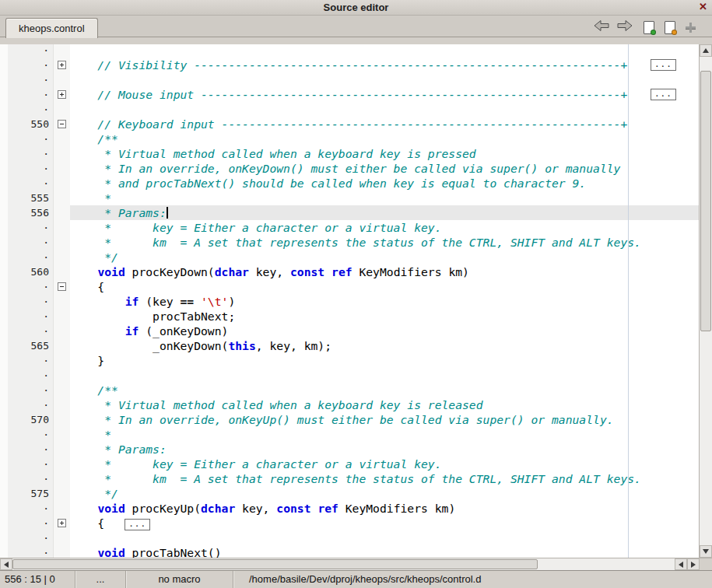 Image resolution: width=712 pixels, height=588 pixels. What do you see at coordinates (275, 565) in the screenshot?
I see `horizontal-scroll-thumb` at bounding box center [275, 565].